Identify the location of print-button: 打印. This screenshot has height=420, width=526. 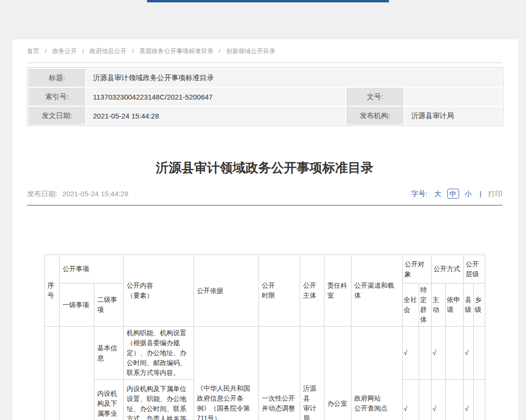
(495, 193).